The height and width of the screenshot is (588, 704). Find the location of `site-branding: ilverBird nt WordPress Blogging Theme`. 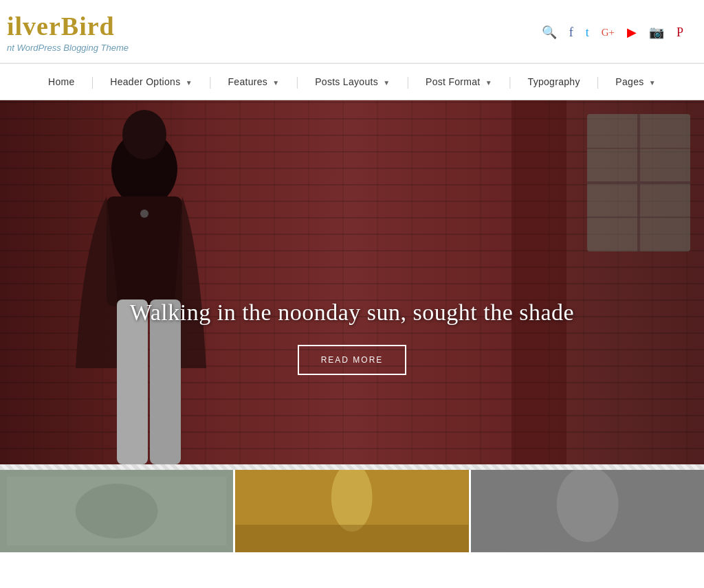

site-branding: ilverBird nt WordPress Blogging Theme is located at coordinates (67, 33).